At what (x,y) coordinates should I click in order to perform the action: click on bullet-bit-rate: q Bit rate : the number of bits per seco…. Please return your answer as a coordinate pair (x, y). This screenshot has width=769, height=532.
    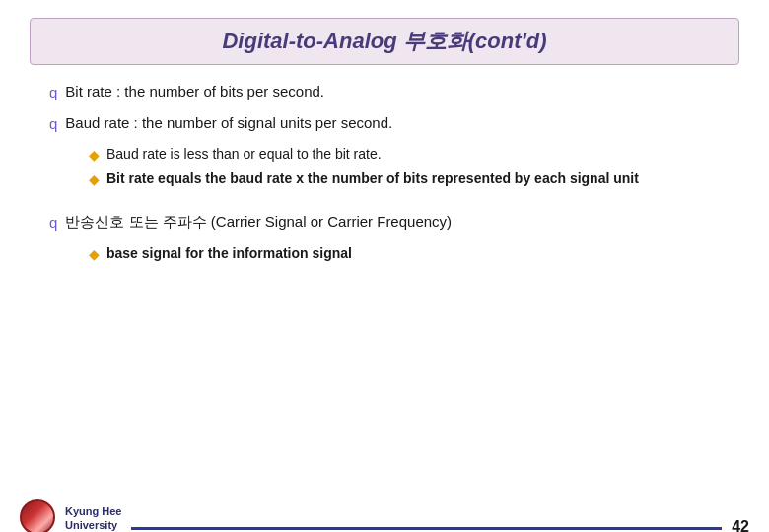
    Looking at the image, I should click on (384, 92).